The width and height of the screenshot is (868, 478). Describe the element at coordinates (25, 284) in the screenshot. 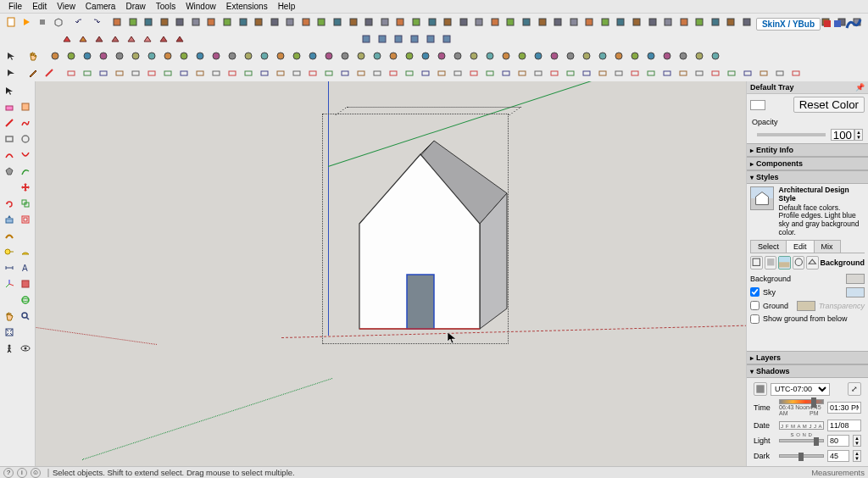

I see `section-icon` at that location.